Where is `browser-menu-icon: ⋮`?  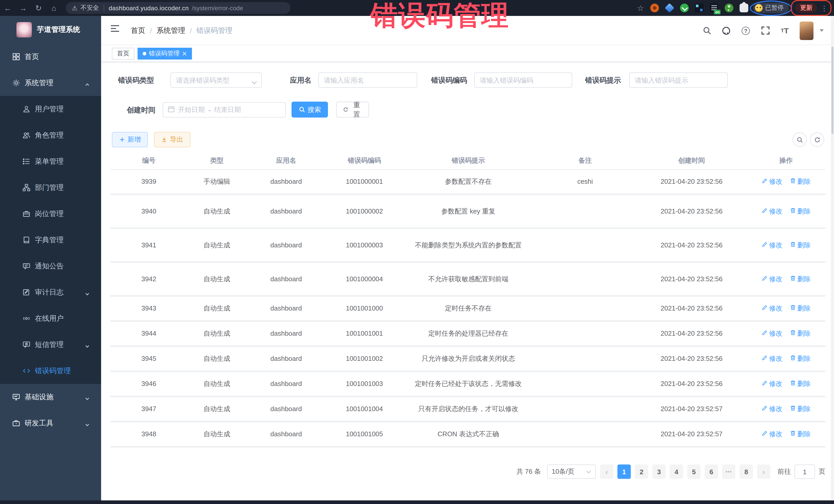
browser-menu-icon: ⋮ is located at coordinates (825, 8).